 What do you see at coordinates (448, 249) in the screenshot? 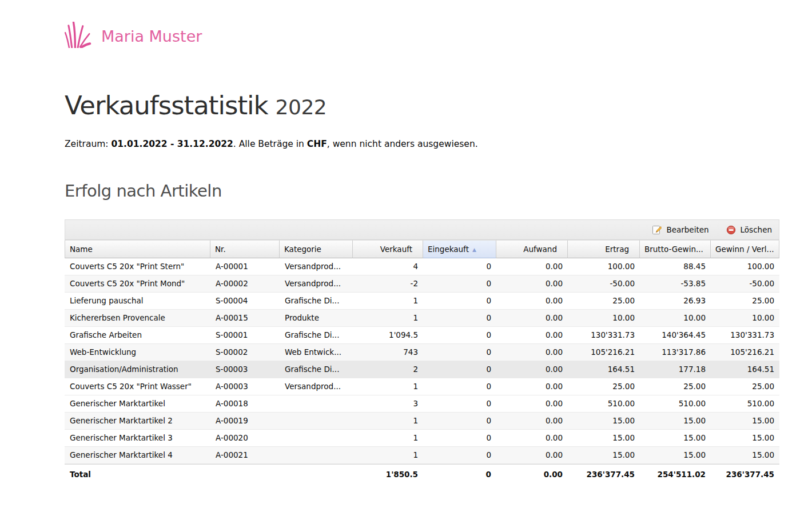
I see `column-header-label: Eingekauft` at bounding box center [448, 249].